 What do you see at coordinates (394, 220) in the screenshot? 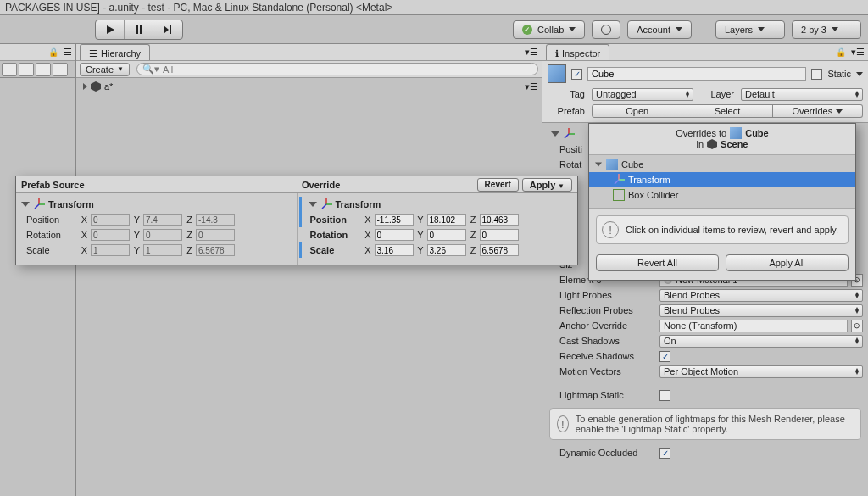
I see `ov-pos-x` at bounding box center [394, 220].